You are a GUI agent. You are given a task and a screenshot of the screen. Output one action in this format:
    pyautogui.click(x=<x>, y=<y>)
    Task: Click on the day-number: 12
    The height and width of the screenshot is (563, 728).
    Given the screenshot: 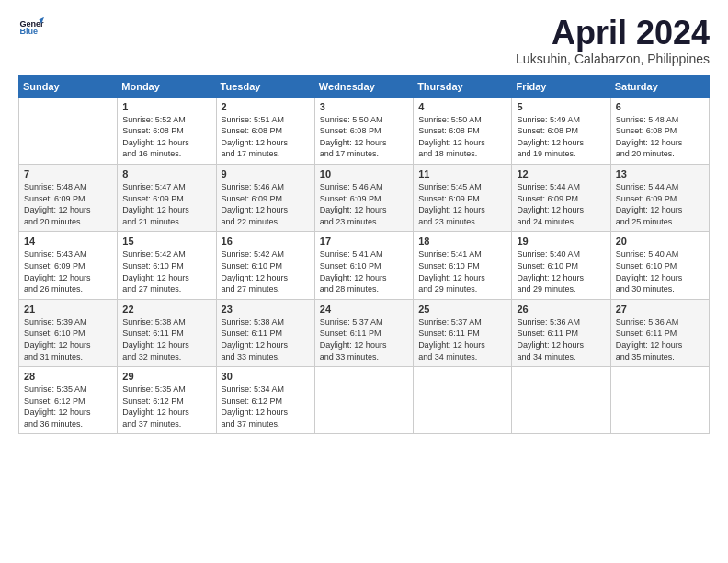 What is the action you would take?
    pyautogui.click(x=561, y=174)
    